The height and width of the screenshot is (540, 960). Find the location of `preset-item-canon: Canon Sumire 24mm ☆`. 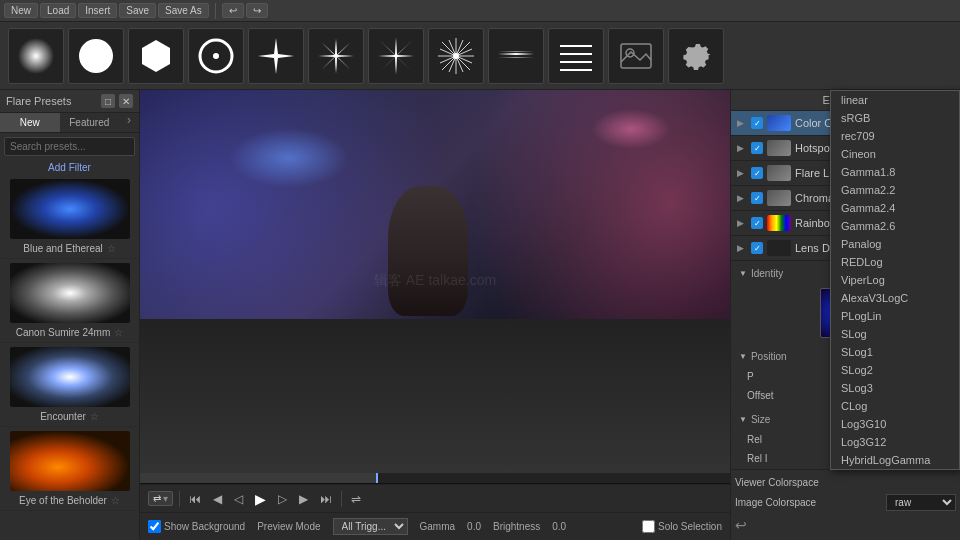

preset-item-canon: Canon Sumire 24mm ☆ is located at coordinates (70, 301).